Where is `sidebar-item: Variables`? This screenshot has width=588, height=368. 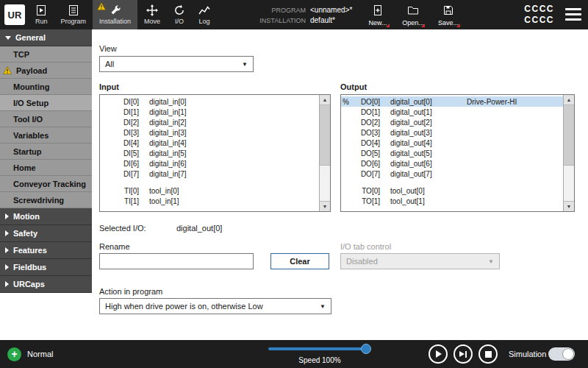
sidebar-item: Variables is located at coordinates (46, 135).